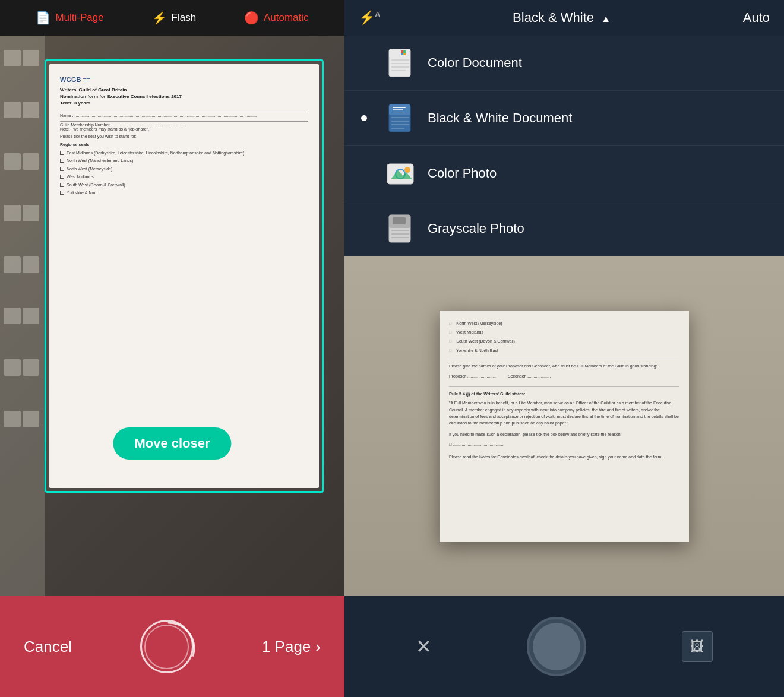 This screenshot has width=784, height=697. Describe the element at coordinates (564, 18) in the screenshot. I see `right-toolbar: ⚡A Black & White ▲ Auto` at that location.